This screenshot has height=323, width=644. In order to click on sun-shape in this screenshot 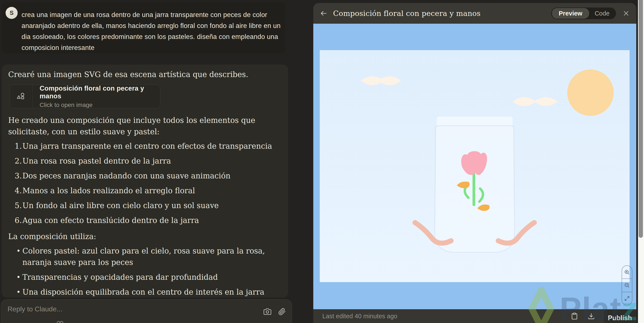, I will do `click(590, 93)`.